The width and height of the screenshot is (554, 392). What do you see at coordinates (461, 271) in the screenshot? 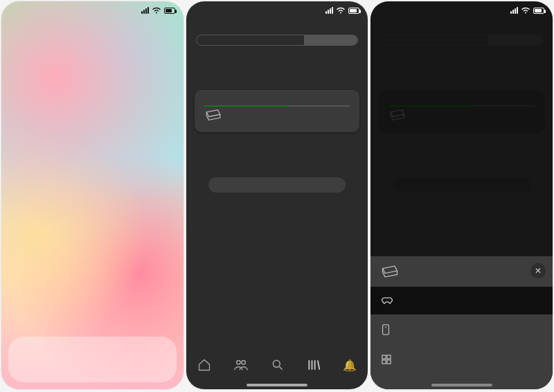
I see `sheet-header: ✕` at bounding box center [461, 271].